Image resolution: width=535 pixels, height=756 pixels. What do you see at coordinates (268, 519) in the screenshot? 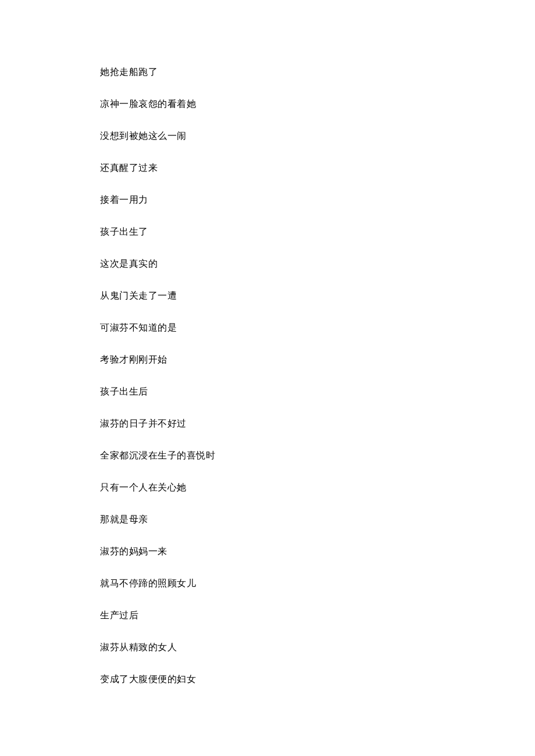
I see `text-line: 那就是母亲` at bounding box center [268, 519].